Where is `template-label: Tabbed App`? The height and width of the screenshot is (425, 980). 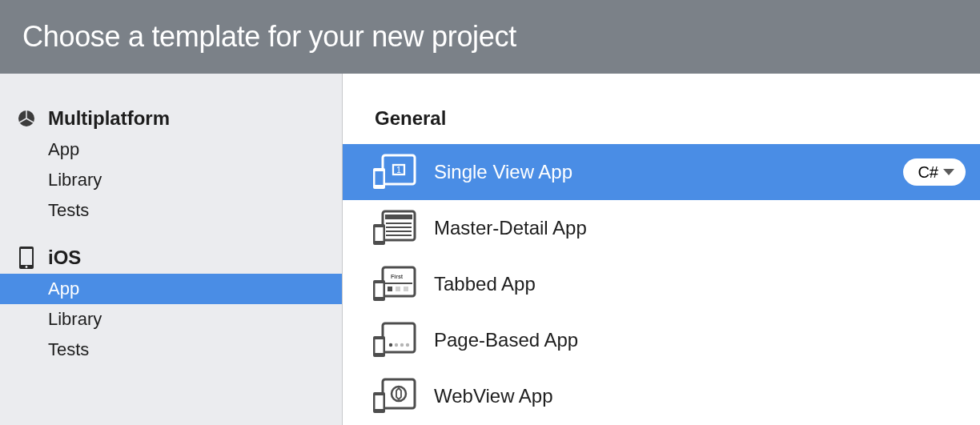
template-label: Tabbed App is located at coordinates (700, 284).